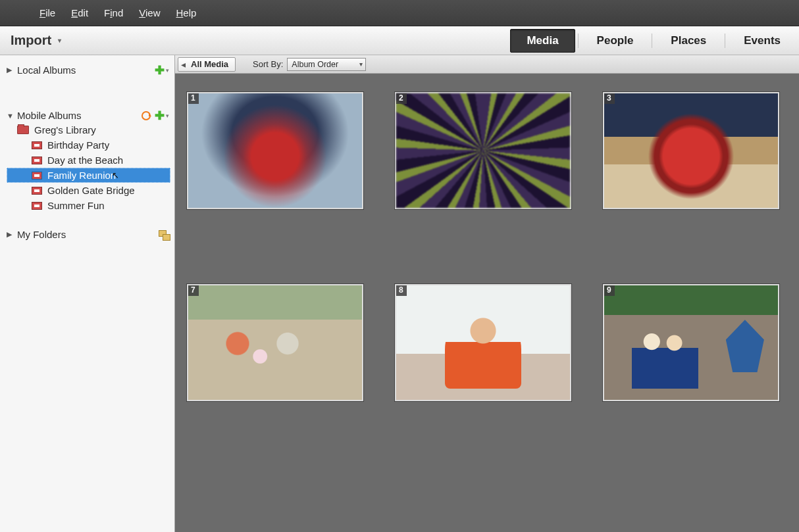  I want to click on sort-by-label: Sort By:, so click(268, 64).